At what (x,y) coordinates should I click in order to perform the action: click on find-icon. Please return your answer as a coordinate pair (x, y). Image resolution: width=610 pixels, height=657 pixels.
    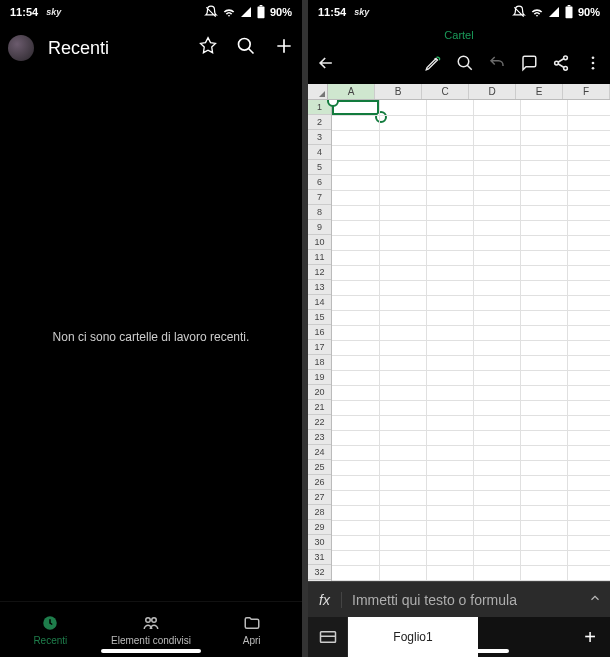
    Looking at the image, I should click on (465, 65).